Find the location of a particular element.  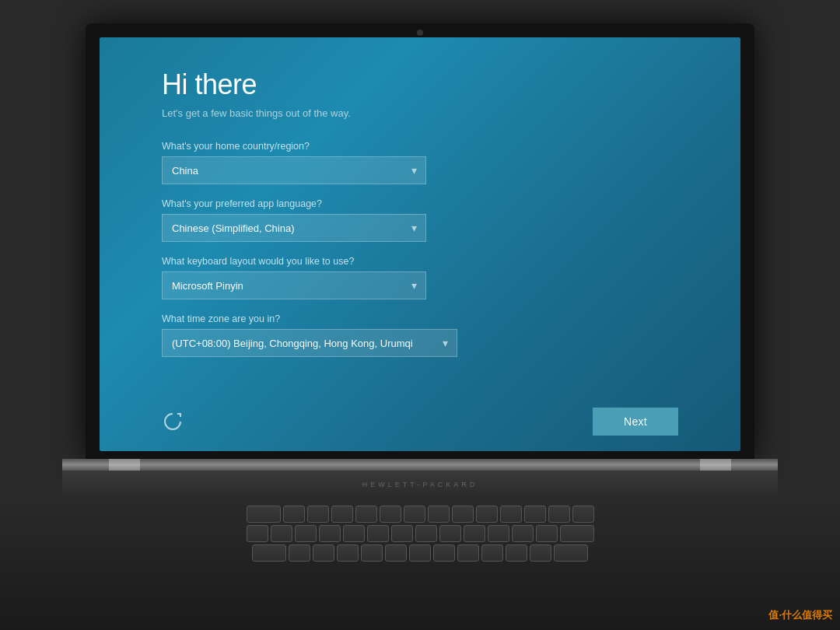

keyboard-select: Microsoft PinyinUSUK is located at coordinates (294, 285).